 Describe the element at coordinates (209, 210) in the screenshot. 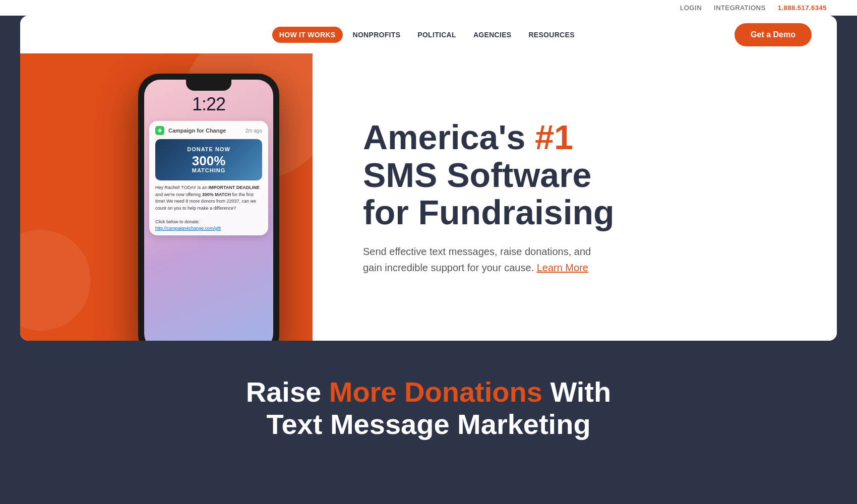

I see `notif-body: Hey Rachel! TODAY is an IMPORTANT DEADLI…` at that location.